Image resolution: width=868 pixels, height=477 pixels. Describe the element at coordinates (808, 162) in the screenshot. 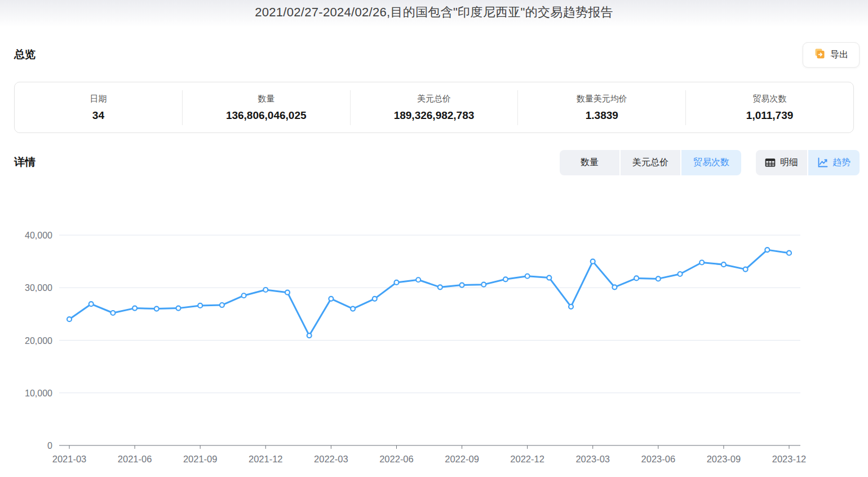

I see `view-tab-group: 明细 趋势` at that location.